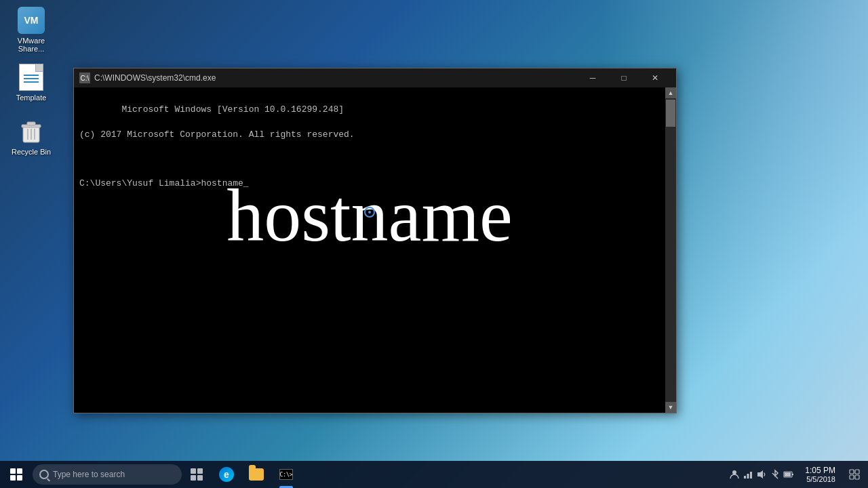 The height and width of the screenshot is (488, 868). Describe the element at coordinates (31, 45) in the screenshot. I see `vmware-label: VMwareShare...` at that location.